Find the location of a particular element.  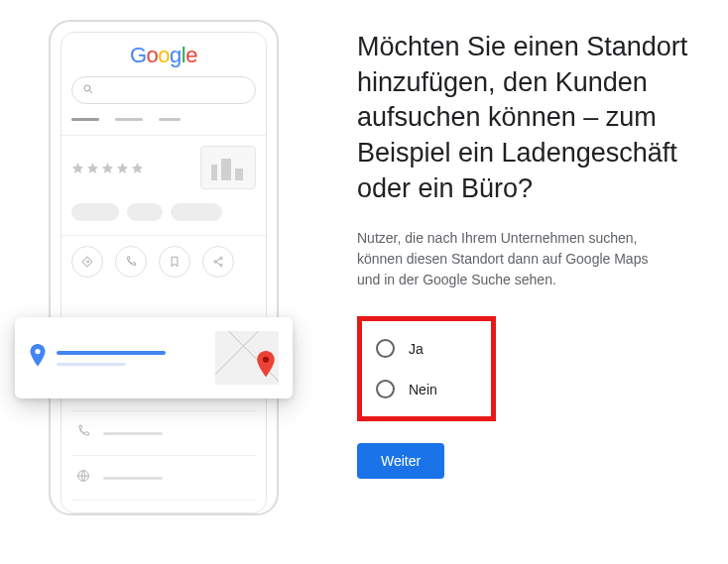

map-pin-icon is located at coordinates (266, 367).